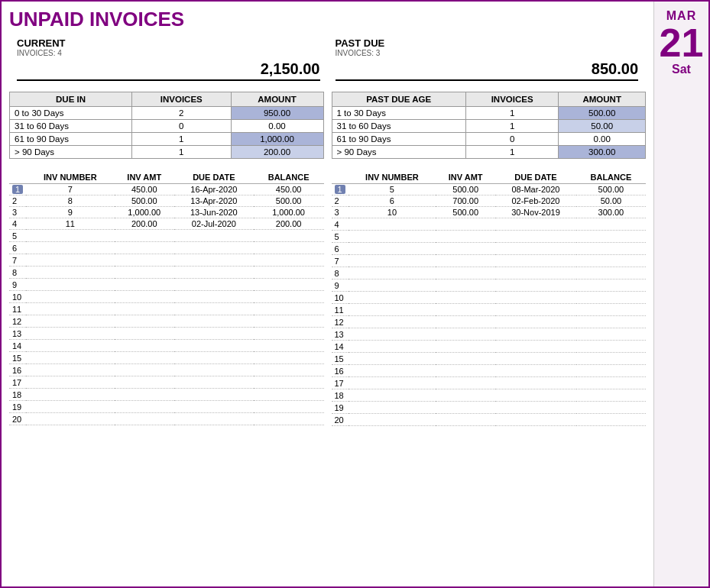 Image resolution: width=710 pixels, height=588 pixels. I want to click on current-label: CURRENT, so click(168, 43).